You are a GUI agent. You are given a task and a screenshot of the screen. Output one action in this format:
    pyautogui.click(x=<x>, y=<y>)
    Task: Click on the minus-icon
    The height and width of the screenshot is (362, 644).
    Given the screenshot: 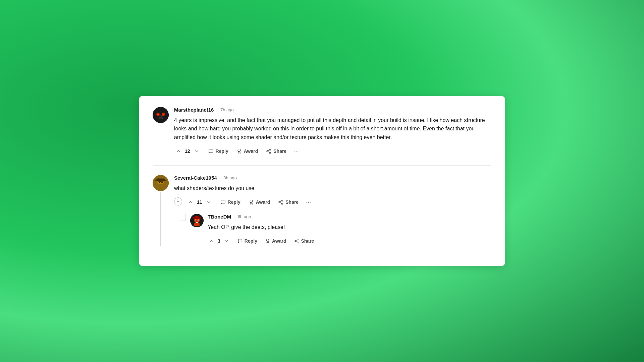 What is the action you would take?
    pyautogui.click(x=178, y=201)
    